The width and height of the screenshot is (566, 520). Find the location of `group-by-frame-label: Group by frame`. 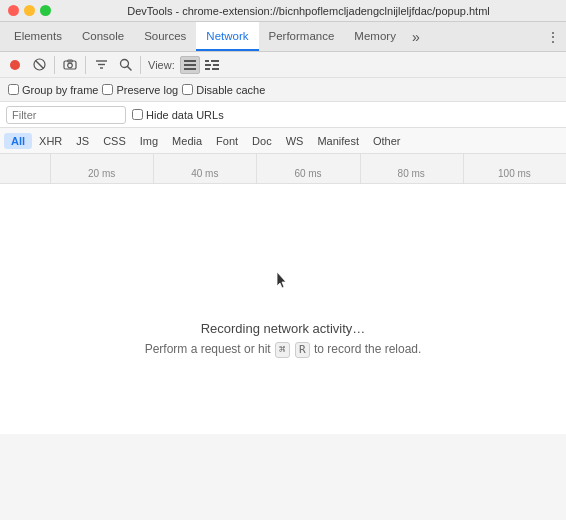

group-by-frame-label: Group by frame is located at coordinates (53, 90).